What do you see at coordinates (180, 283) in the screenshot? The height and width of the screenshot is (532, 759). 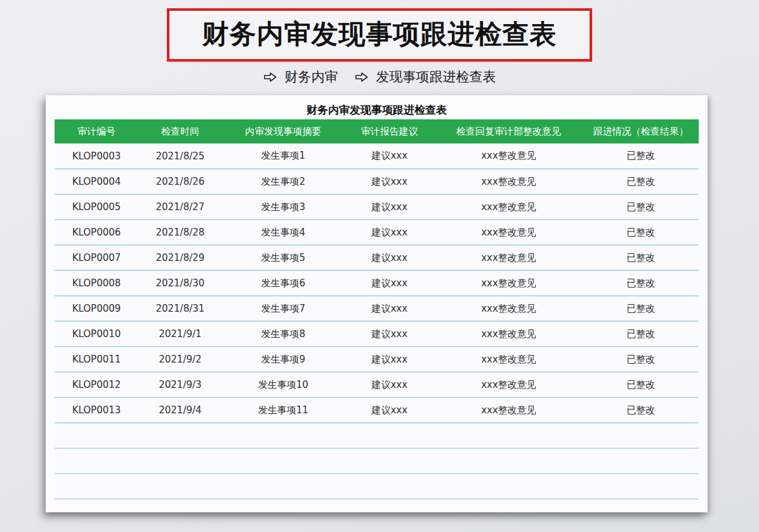 I see `table-cell: 2021/8/30` at bounding box center [180, 283].